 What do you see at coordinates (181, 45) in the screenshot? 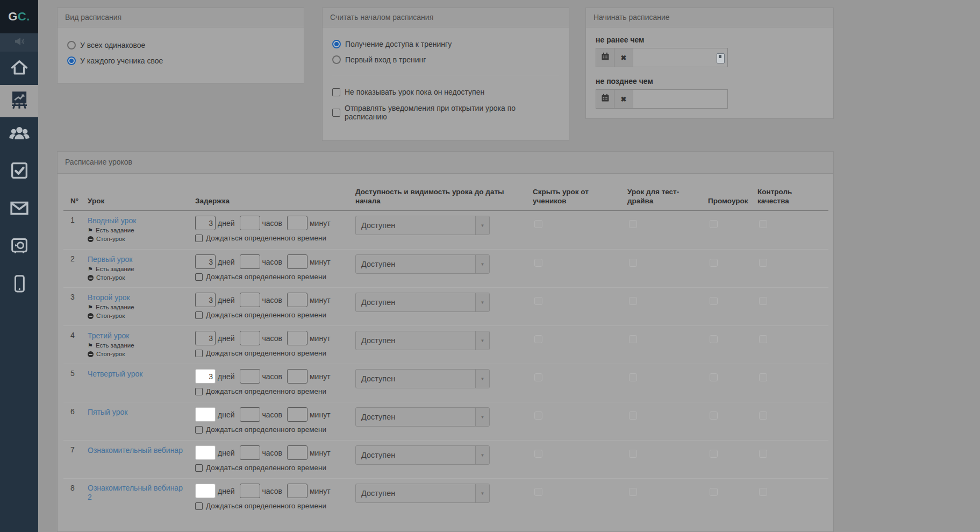
I see `radio-option-same-for-all: У всех одинаковое` at bounding box center [181, 45].